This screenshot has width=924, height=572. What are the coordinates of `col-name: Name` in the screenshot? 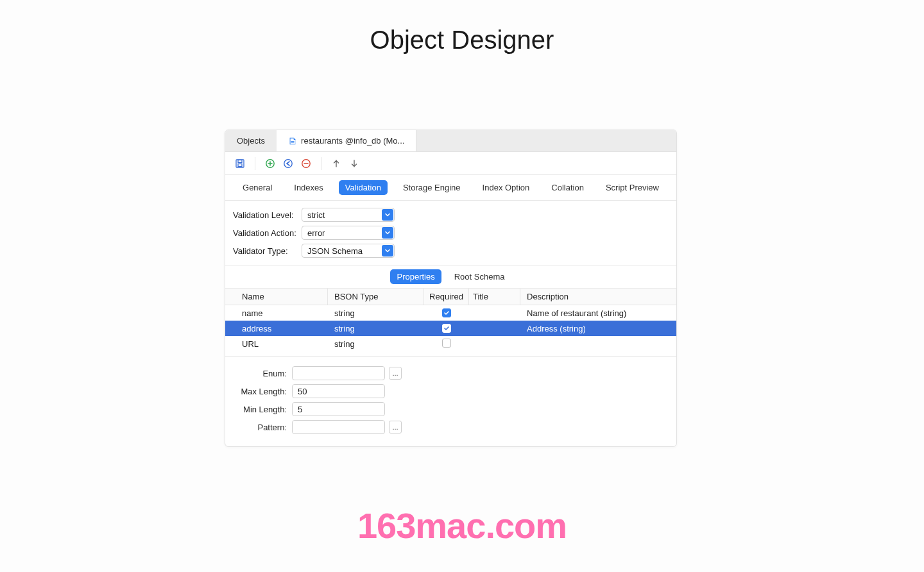 It's located at (277, 296).